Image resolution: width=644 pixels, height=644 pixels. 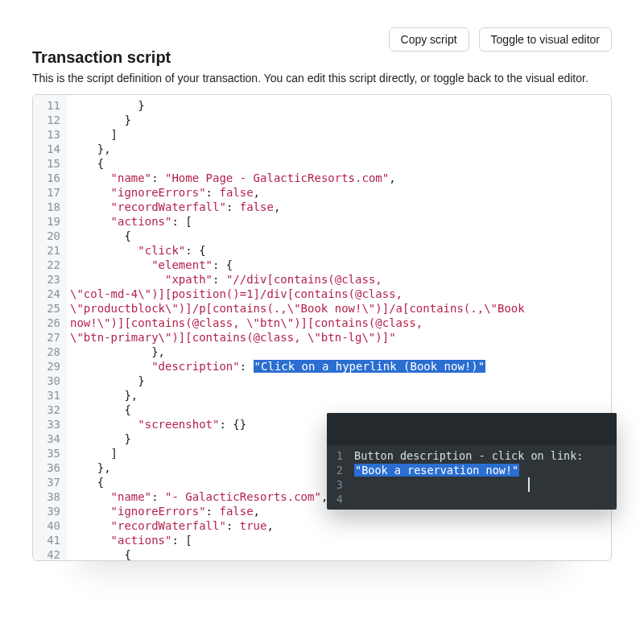 I want to click on line-number: 25, so click(x=50, y=308).